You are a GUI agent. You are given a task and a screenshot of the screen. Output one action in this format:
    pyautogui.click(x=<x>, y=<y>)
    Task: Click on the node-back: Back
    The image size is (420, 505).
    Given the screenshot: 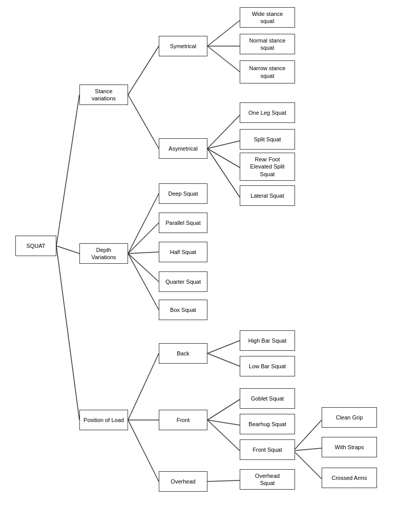 What is the action you would take?
    pyautogui.click(x=183, y=353)
    